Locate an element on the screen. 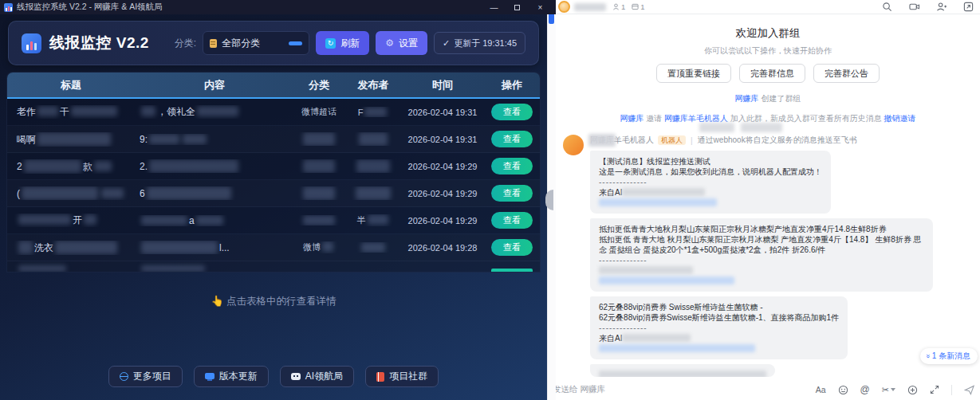 The height and width of the screenshot is (400, 980). panel-collapse-handle is located at coordinates (549, 200).